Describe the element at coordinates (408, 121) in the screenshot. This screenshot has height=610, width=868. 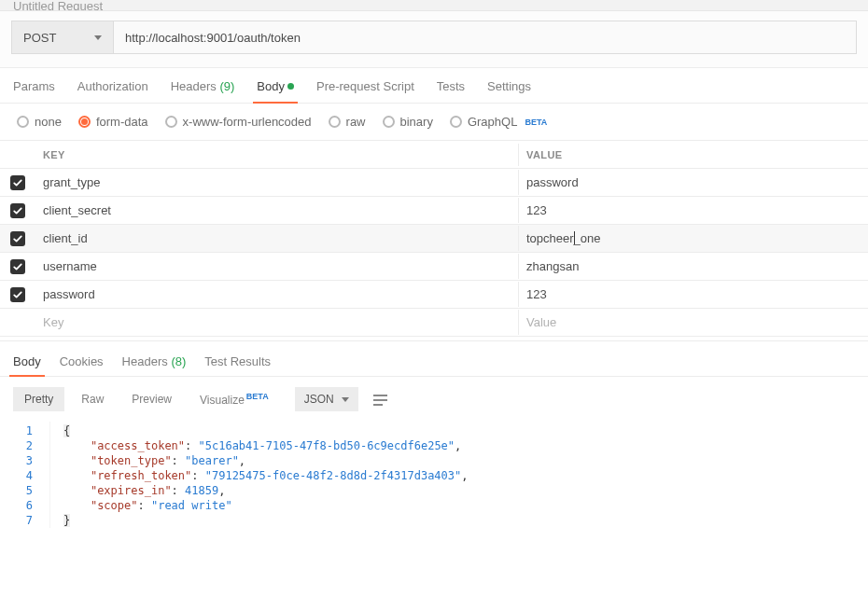
I see `radio-binary: binary` at that location.